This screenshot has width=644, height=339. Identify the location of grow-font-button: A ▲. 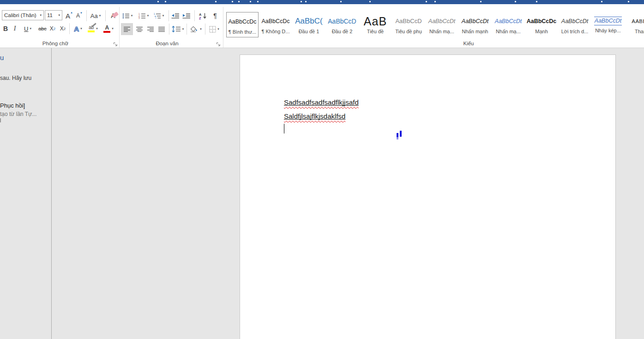
(69, 16).